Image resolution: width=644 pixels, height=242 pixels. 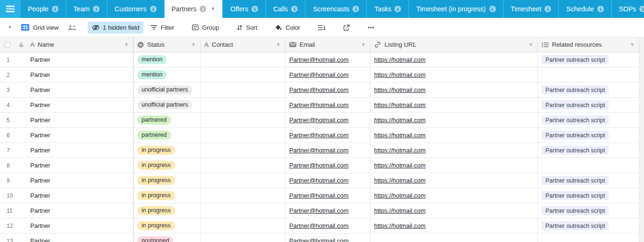 What do you see at coordinates (167, 105) in the screenshot?
I see `cell-status: unofficial partners` at bounding box center [167, 105].